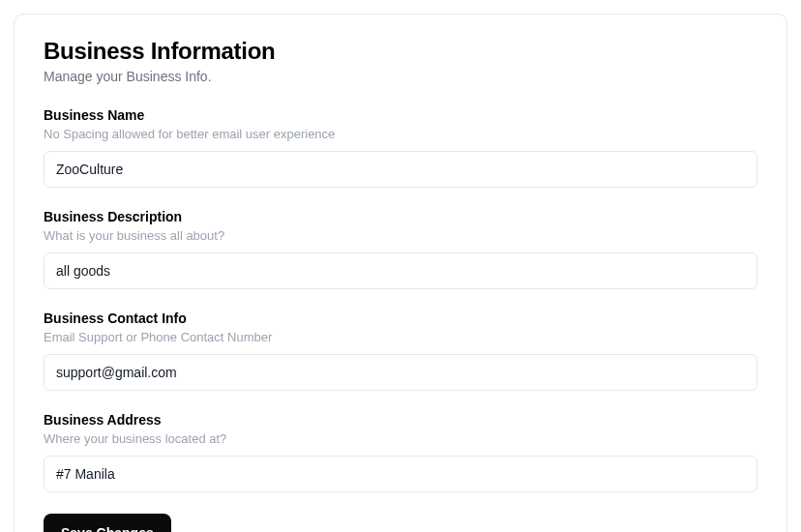  Describe the element at coordinates (400, 147) in the screenshot. I see `form-group-business-name: Business Name No Spacing allowed for bet…` at that location.